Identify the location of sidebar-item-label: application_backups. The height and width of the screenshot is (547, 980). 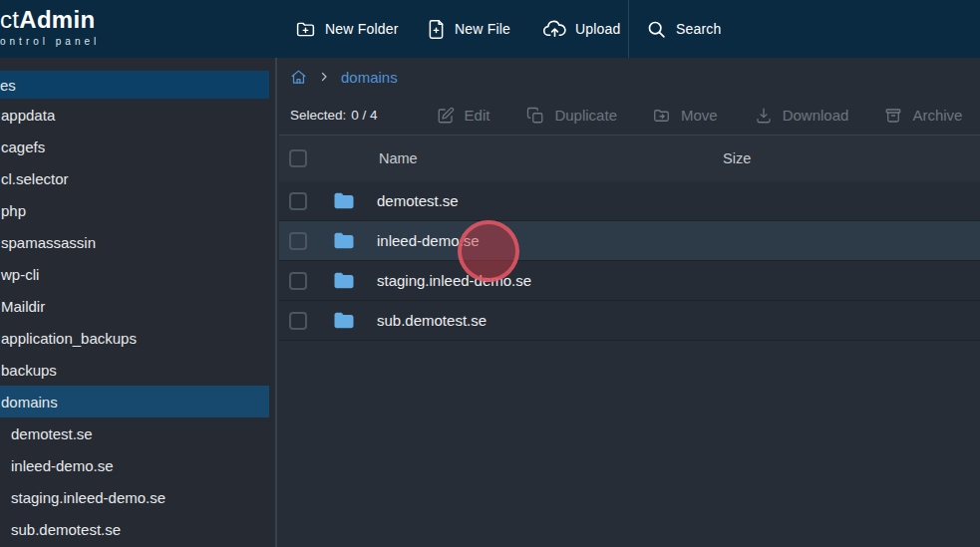
(69, 339).